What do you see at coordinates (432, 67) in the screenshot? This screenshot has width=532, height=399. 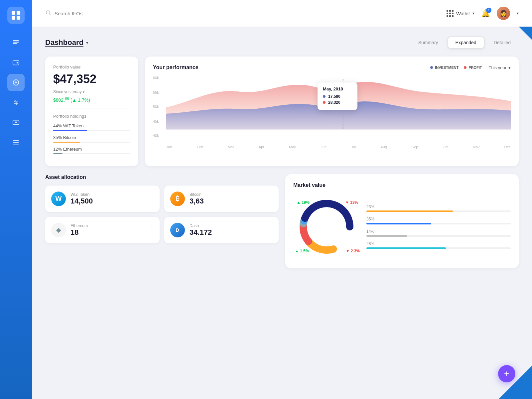 I see `investment-dot` at bounding box center [432, 67].